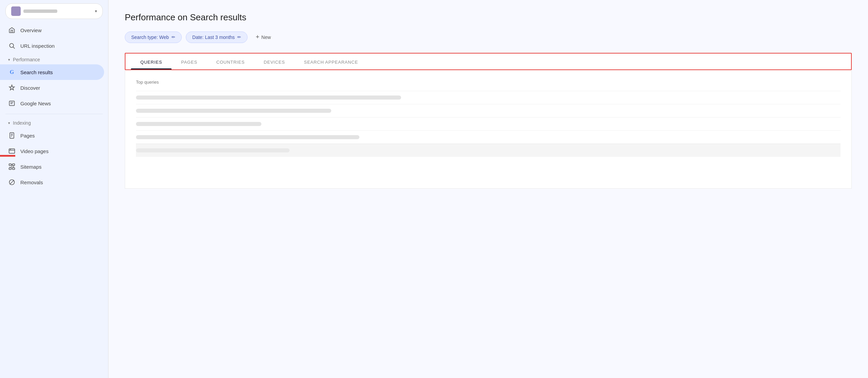 The width and height of the screenshot is (868, 378). I want to click on sidebar-item-overview: Overview, so click(52, 30).